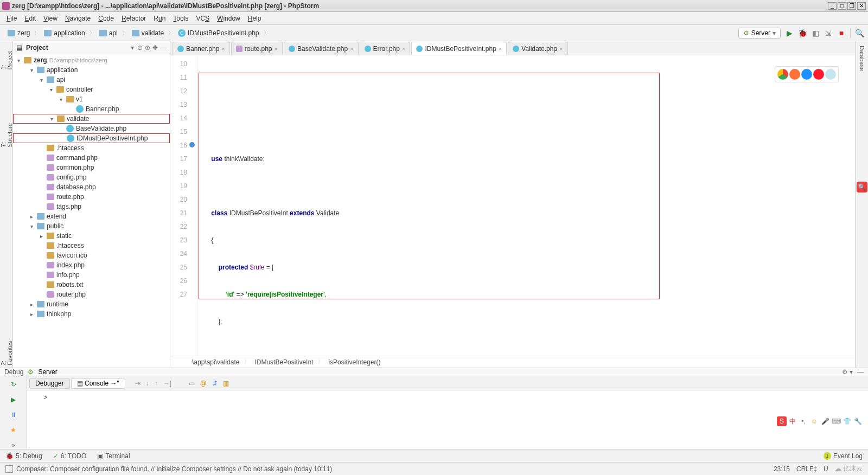 Image resolution: width=868 pixels, height=475 pixels. Describe the element at coordinates (91, 148) in the screenshot. I see `tree-node: .htaccess` at that location.